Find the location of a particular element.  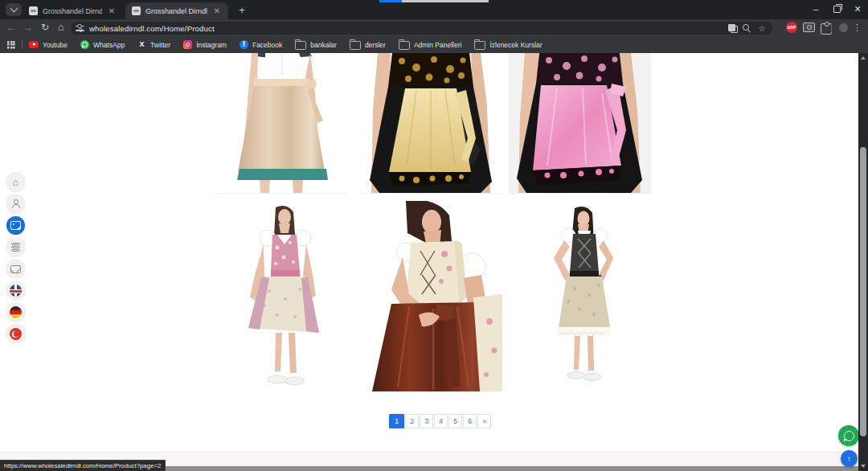

sidebar-item-lang-en is located at coordinates (16, 291).